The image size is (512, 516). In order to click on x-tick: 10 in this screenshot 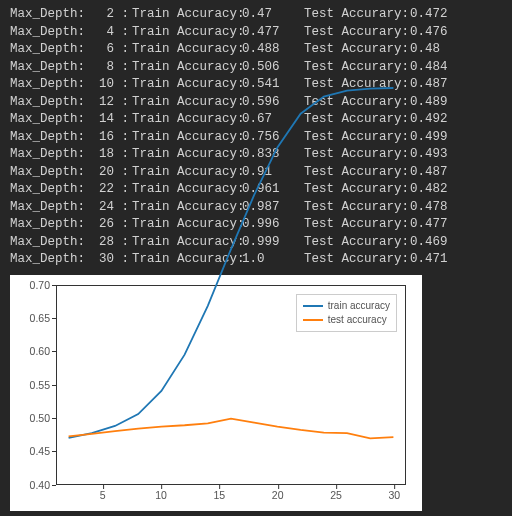, I will do `click(161, 495)`.